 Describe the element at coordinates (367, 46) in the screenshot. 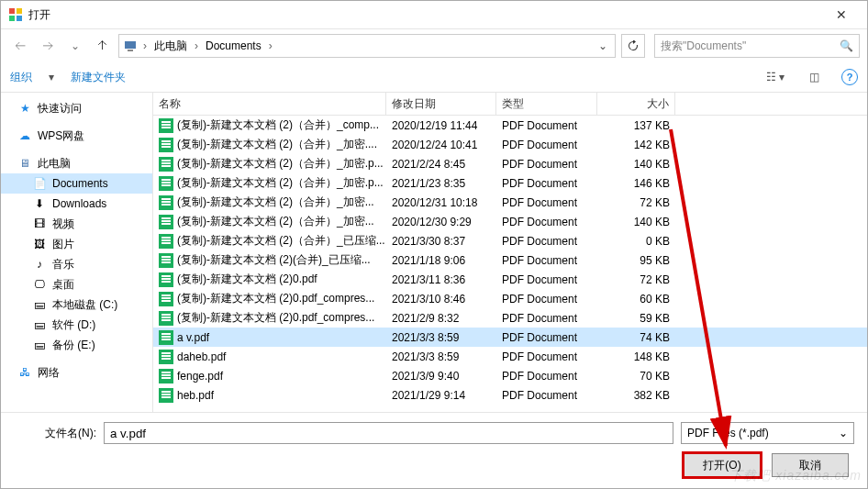

I see `address-bar: › 此电脑 › Documents › ⌄` at that location.